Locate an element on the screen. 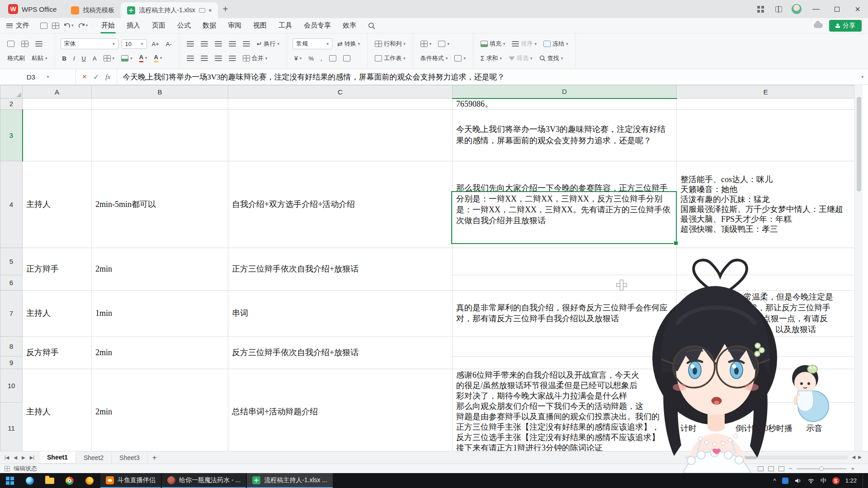  doc-tab-current-workbook: 流程稿主持人-1.xlsx is located at coordinates (169, 10).